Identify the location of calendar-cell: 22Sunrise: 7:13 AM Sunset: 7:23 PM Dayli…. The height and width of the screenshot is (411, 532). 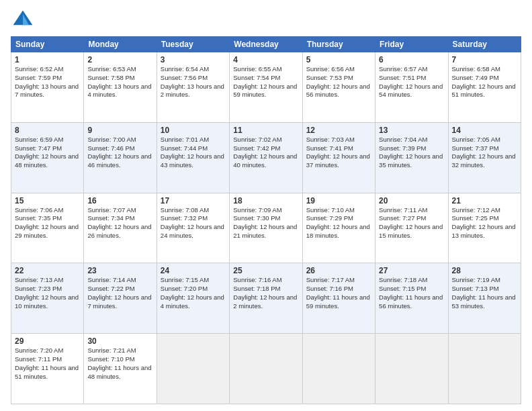
(48, 298).